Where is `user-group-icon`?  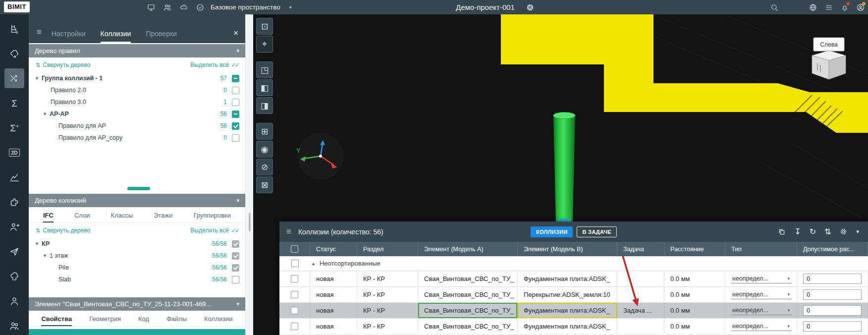 user-group-icon is located at coordinates (14, 326).